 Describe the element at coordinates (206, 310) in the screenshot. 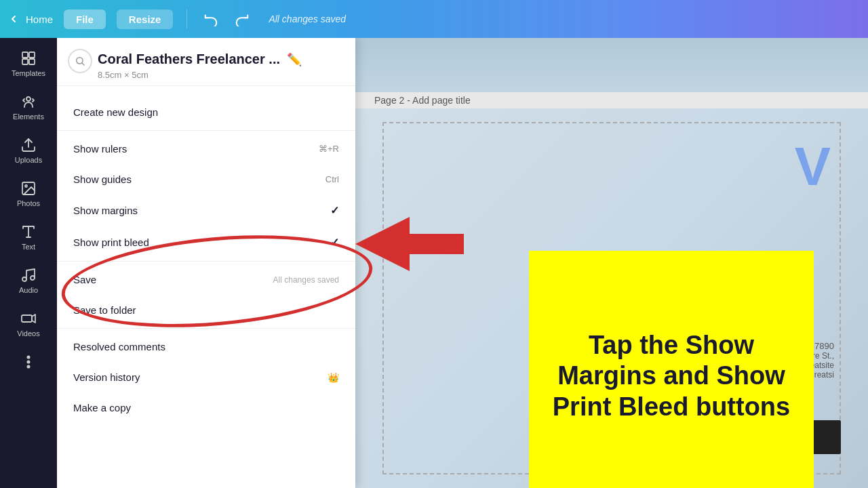

I see `save-to-folder-label: Save to folder` at that location.